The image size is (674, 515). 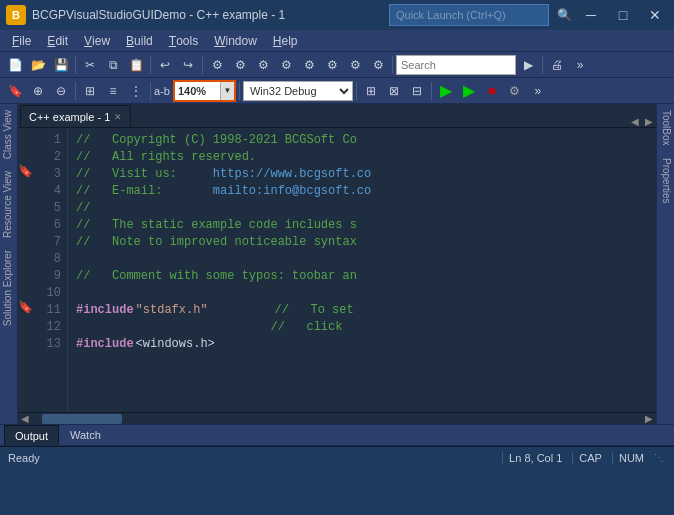 What do you see at coordinates (113, 91) in the screenshot?
I see `tb2-icon2: ≡` at bounding box center [113, 91].